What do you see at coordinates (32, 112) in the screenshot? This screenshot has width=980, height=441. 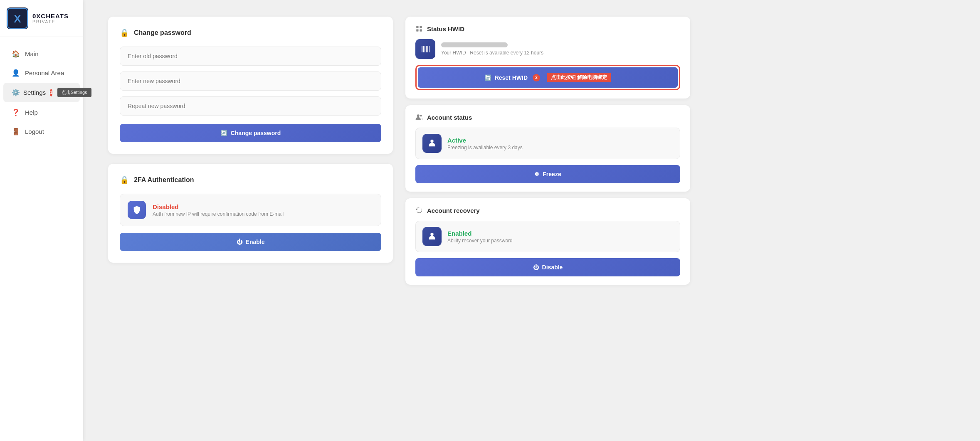 I see `sidebar-item-help-label: Help` at bounding box center [32, 112].